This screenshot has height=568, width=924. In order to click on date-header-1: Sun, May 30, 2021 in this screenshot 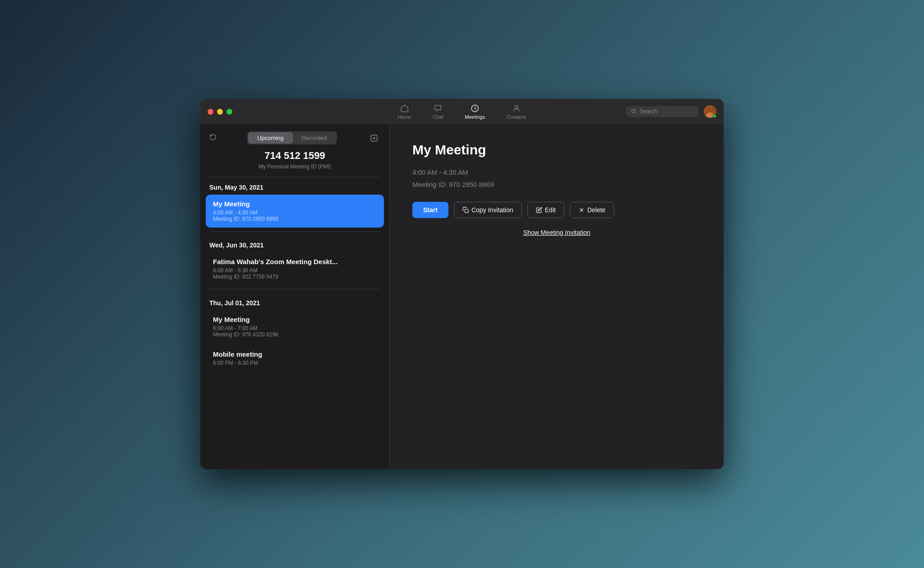, I will do `click(295, 186)`.